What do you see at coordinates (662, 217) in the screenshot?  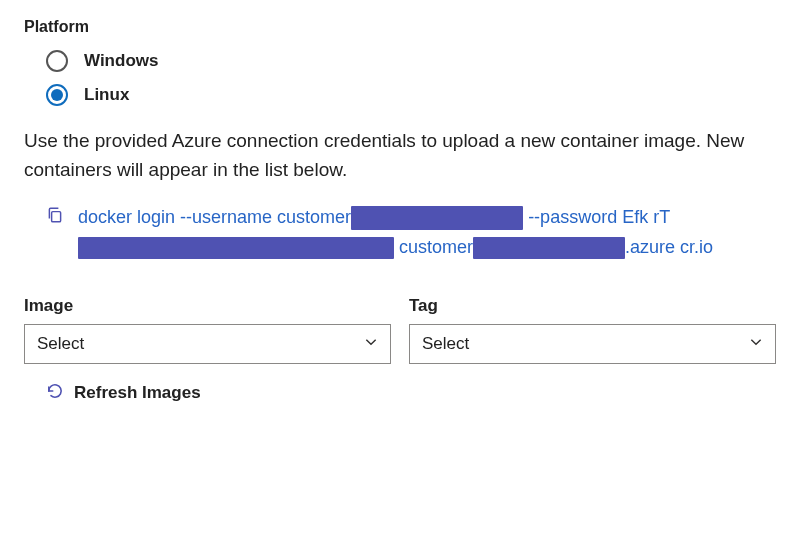 I see `cmd-segment: rT` at bounding box center [662, 217].